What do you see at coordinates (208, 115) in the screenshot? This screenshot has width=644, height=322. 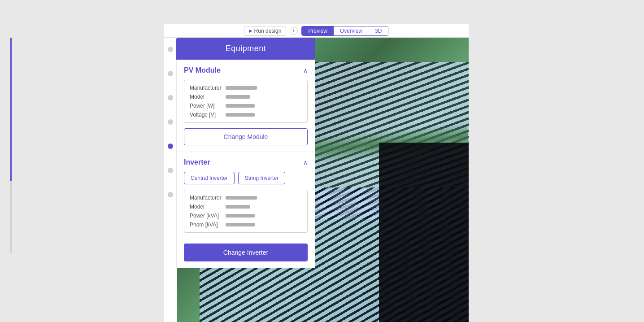 I see `pv-voltage-label: Voltage [V]` at bounding box center [208, 115].